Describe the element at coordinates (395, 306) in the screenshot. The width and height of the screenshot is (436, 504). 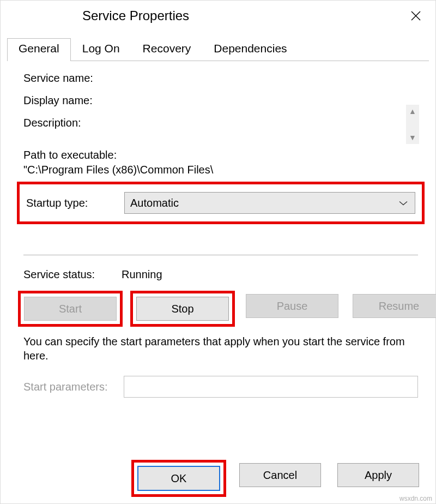
I see `resume-button: Resume` at that location.